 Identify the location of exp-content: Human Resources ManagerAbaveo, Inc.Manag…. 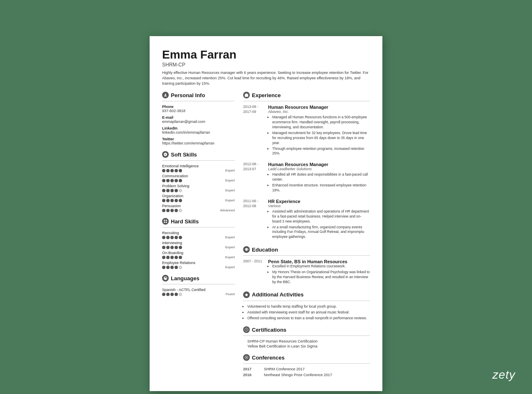
(319, 131).